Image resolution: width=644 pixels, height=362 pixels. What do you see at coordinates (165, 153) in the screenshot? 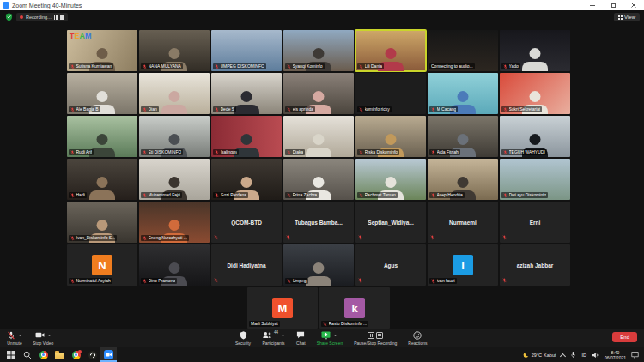
I see `participant-name: Eti DISKOMINFO` at bounding box center [165, 153].